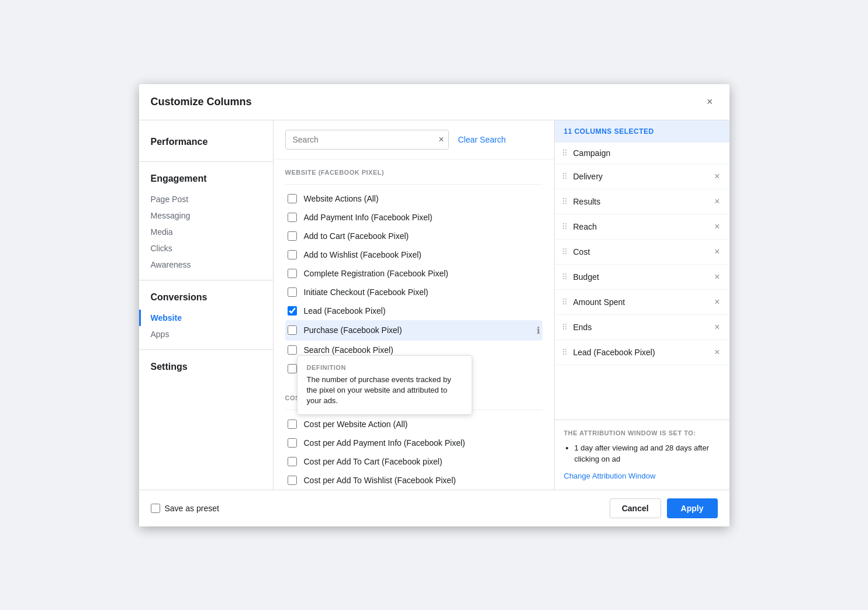 This screenshot has width=868, height=610. What do you see at coordinates (692, 508) in the screenshot?
I see `apply-button: Apply` at bounding box center [692, 508].